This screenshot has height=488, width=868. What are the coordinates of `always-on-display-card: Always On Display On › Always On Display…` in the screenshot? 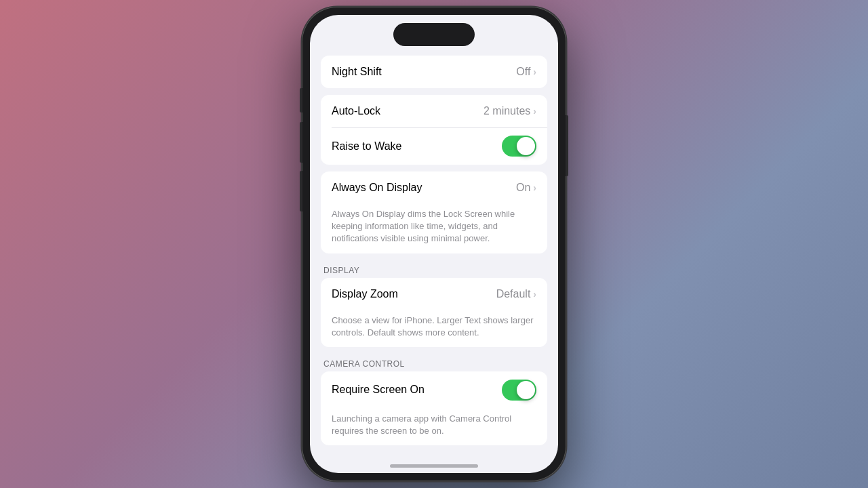 It's located at (434, 213).